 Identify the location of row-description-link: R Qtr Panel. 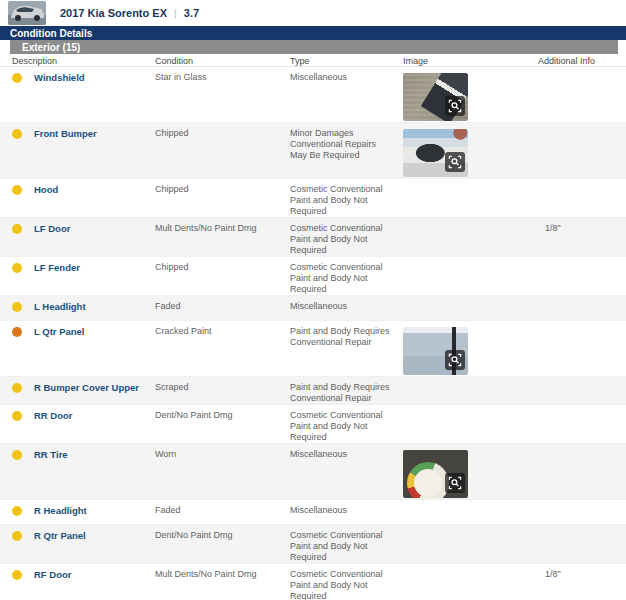
(60, 536).